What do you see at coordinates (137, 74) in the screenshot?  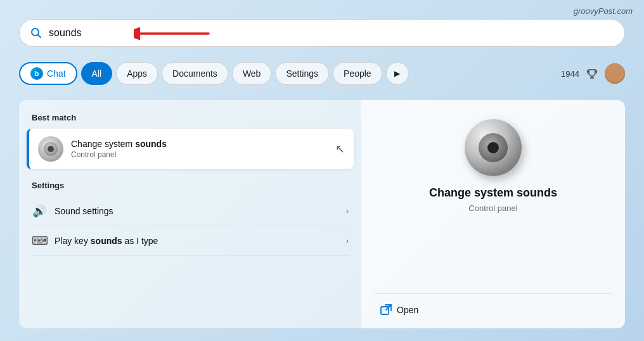 I see `tab-apps: Apps` at bounding box center [137, 74].